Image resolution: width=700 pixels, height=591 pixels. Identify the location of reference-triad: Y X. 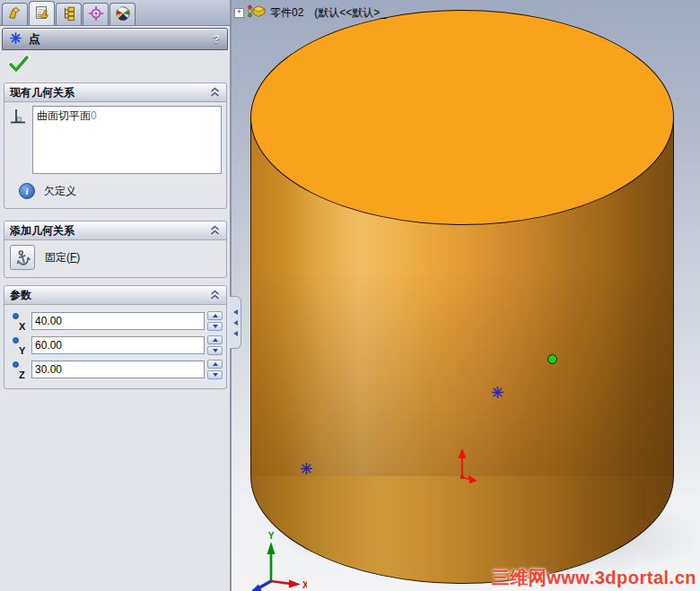
(271, 561).